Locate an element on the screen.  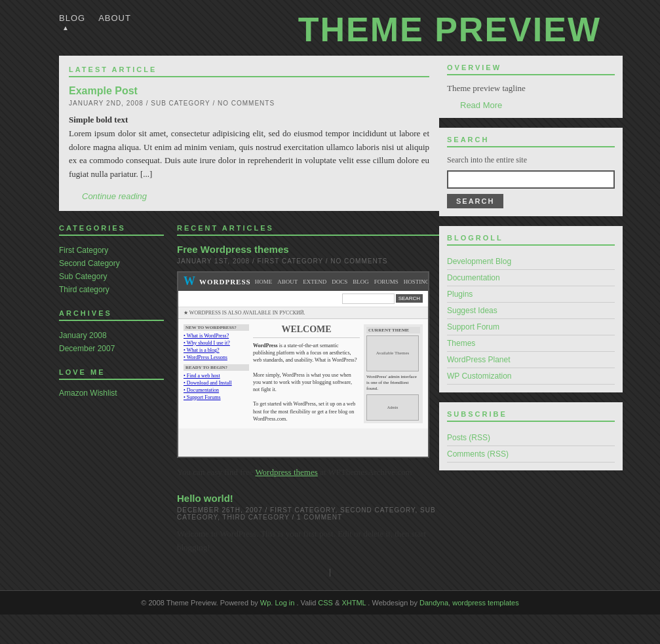
post-category-link: Sub Category is located at coordinates (180, 104).